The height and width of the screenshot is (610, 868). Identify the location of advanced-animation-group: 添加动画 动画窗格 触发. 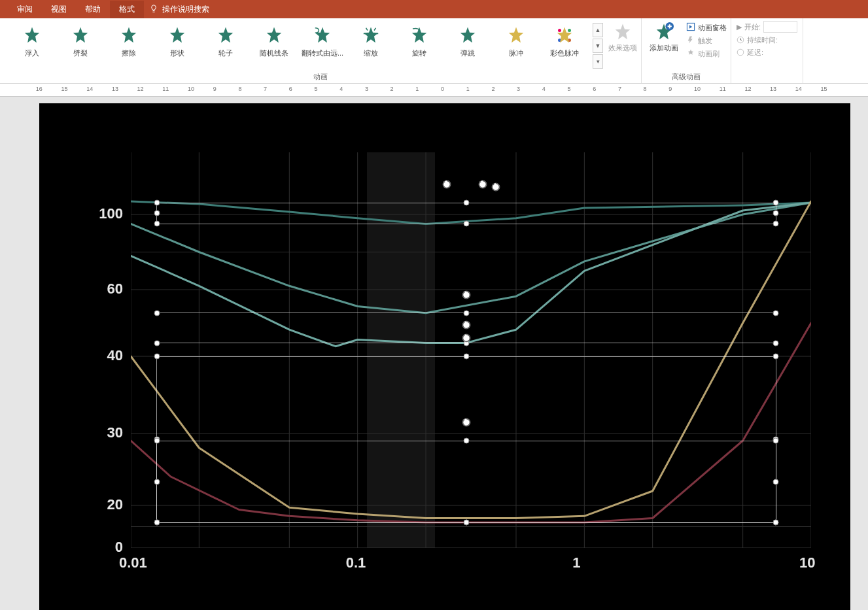
(687, 51).